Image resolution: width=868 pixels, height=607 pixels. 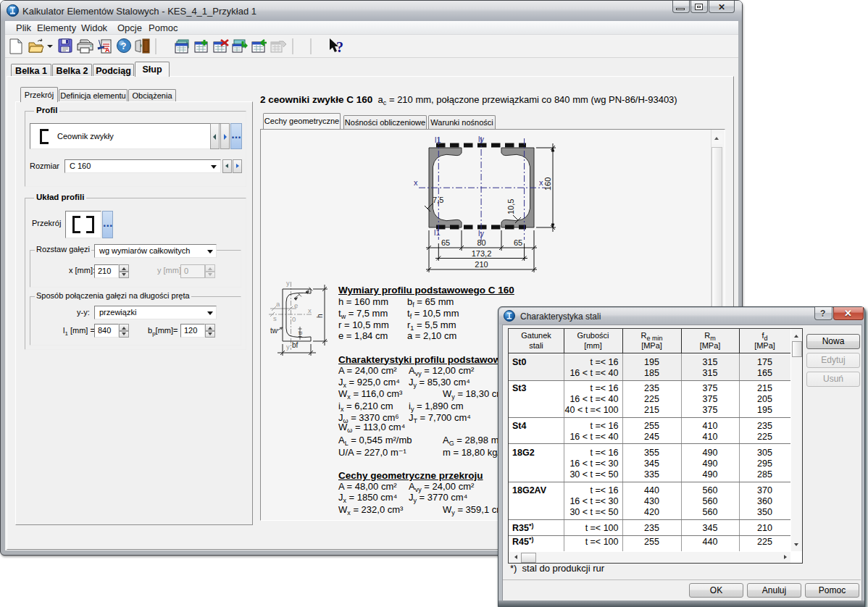 What do you see at coordinates (275, 319) in the screenshot?
I see `svg-text: s` at bounding box center [275, 319].